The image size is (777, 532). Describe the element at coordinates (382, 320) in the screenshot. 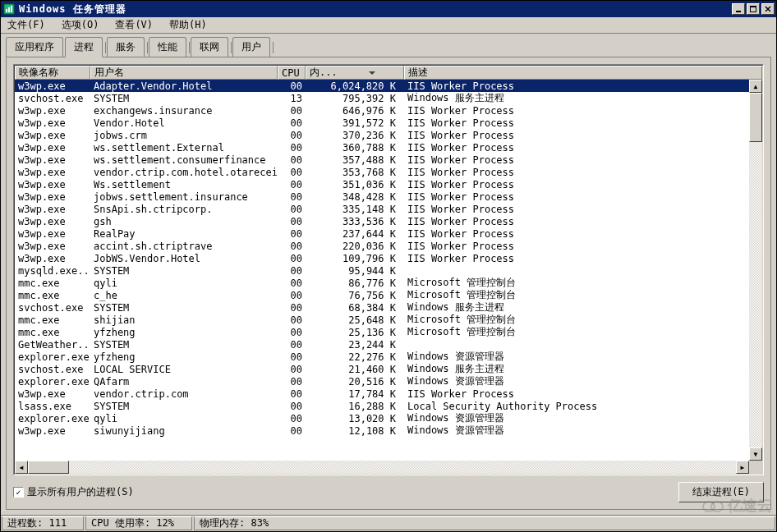

I see `table-row: mmc.exeshijian0025,648 KMicrosoft 管理控制台` at that location.